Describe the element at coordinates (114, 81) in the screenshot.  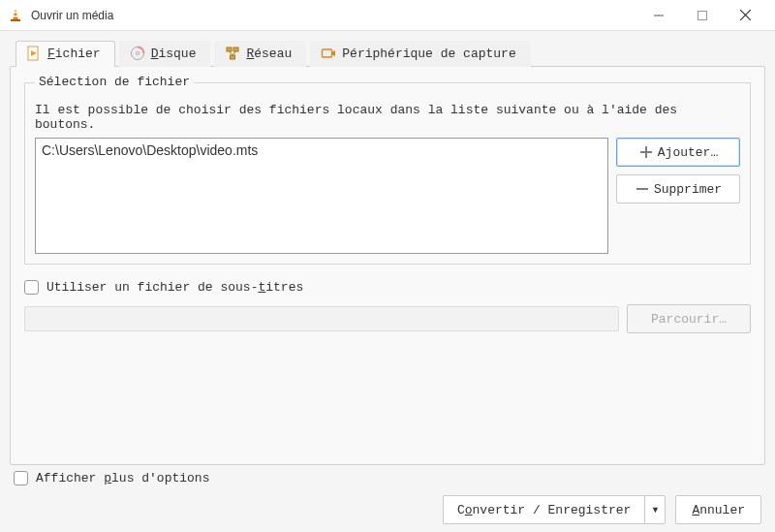
I see `file-selection-title: Sélection de fichier` at that location.